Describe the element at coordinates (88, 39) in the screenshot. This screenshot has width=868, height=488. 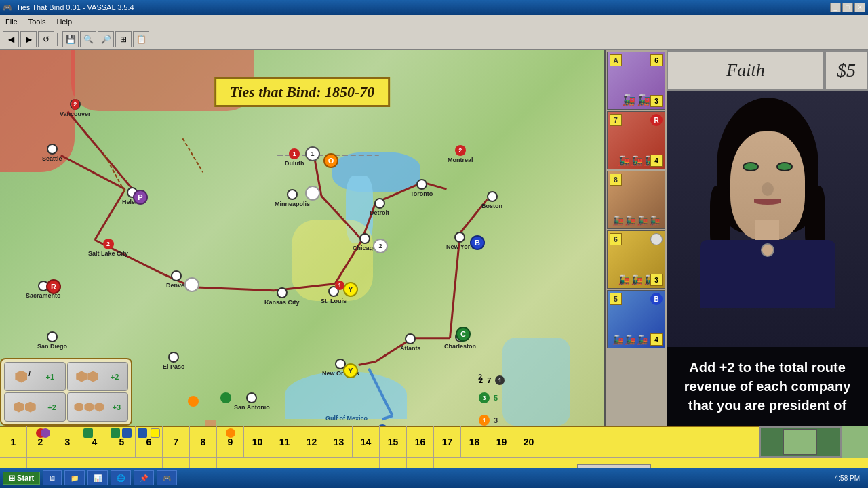
I see `toolbar-zoom-out: 🔍` at that location.